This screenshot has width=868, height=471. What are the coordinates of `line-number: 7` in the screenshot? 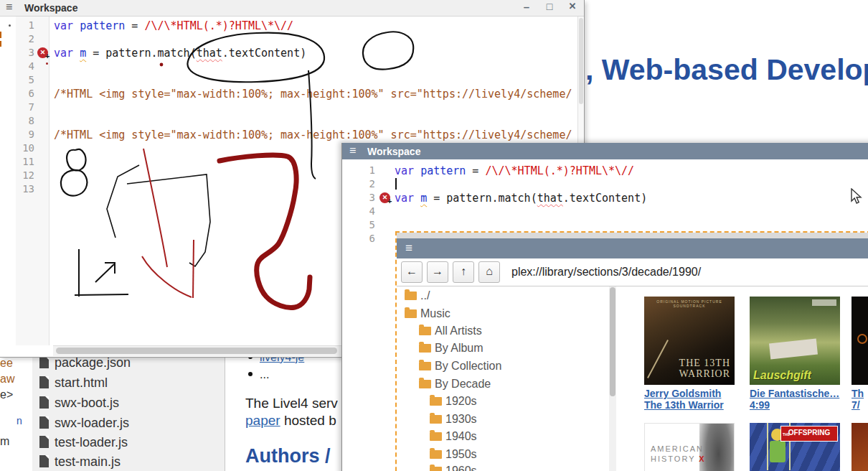 It's located at (25, 107).